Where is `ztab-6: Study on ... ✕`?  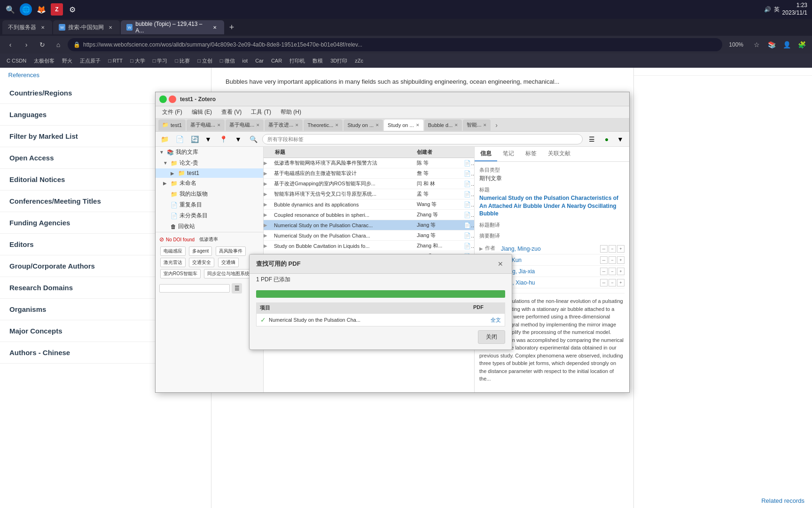
ztab-6: Study on ... ✕ is located at coordinates (404, 125).